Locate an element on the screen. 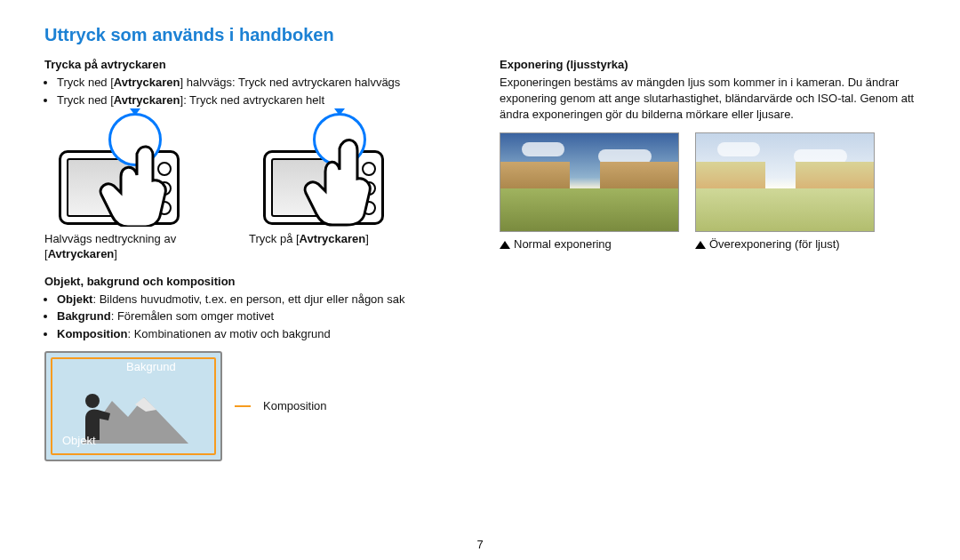 The image size is (960, 560). photo-over is located at coordinates (785, 182).